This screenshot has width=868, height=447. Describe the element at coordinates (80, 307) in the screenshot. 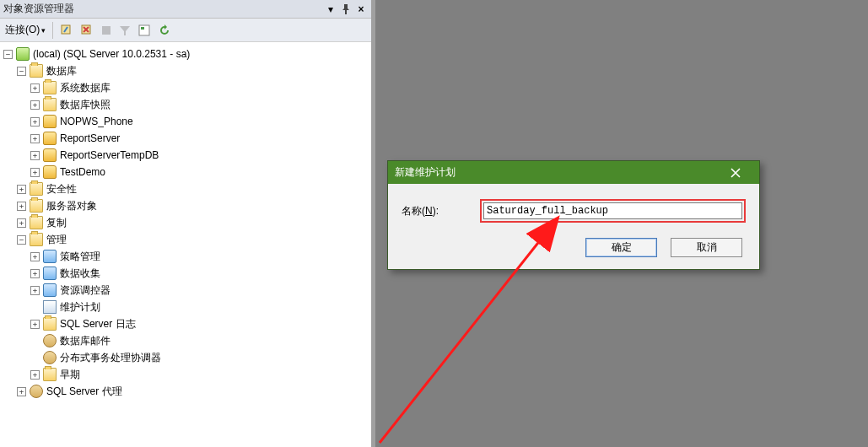

I see `node-label: 维护计划` at that location.